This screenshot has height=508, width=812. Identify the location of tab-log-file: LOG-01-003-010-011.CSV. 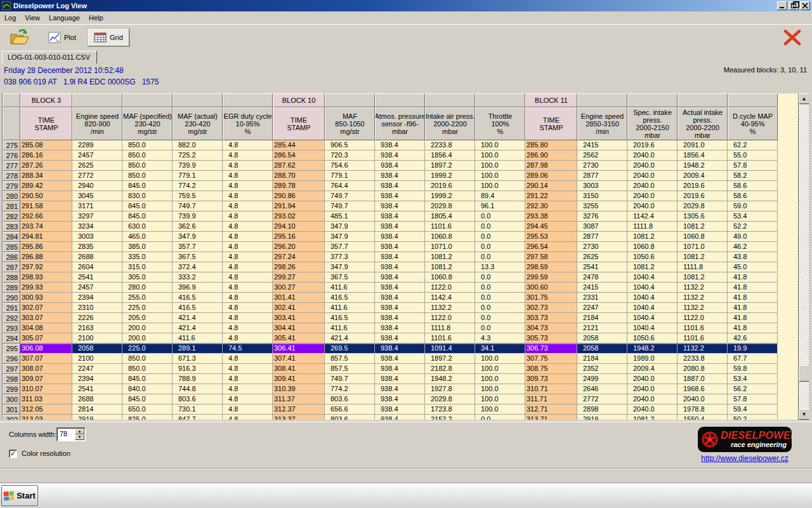
(49, 57).